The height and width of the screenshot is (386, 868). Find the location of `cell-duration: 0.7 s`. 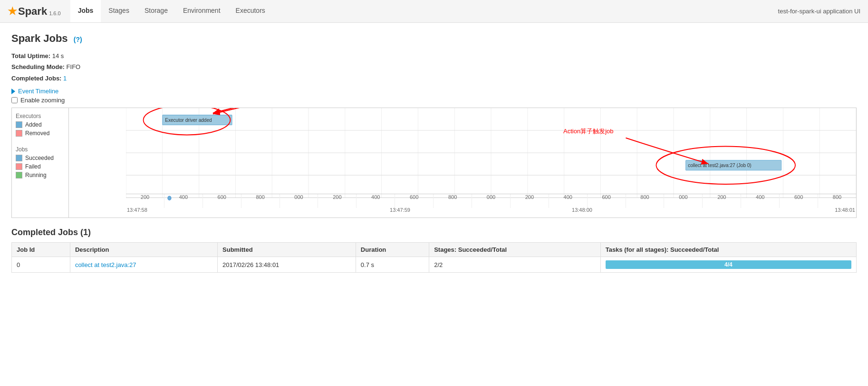

cell-duration: 0.7 s is located at coordinates (392, 265).